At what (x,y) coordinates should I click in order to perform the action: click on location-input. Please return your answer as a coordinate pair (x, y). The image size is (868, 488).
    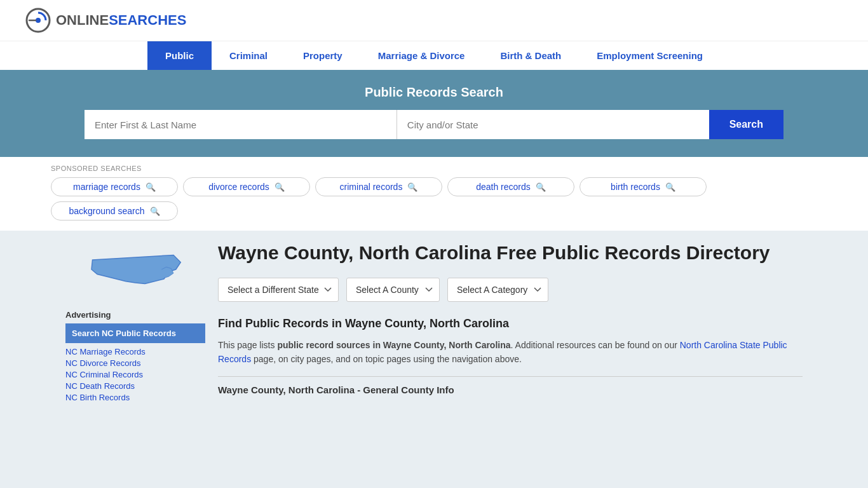
    Looking at the image, I should click on (553, 125).